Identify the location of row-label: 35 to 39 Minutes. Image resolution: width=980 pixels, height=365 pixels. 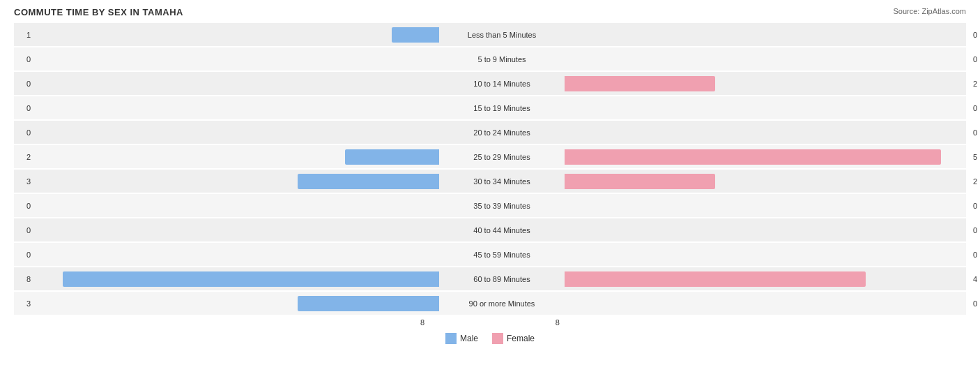
(502, 206).